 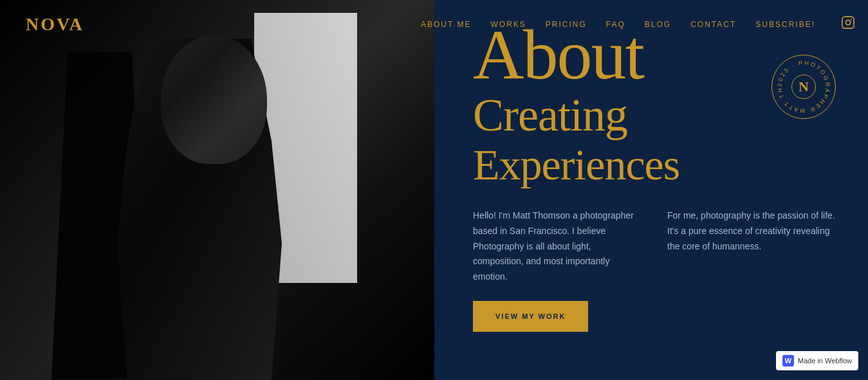 What do you see at coordinates (788, 361) in the screenshot?
I see `webflow-icon: W` at bounding box center [788, 361].